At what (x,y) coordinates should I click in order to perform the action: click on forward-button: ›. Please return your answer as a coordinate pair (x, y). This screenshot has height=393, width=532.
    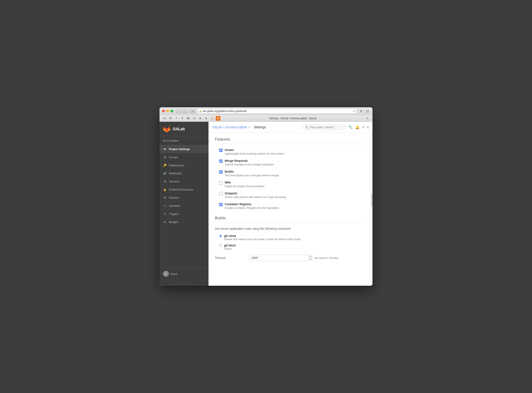
    Looking at the image, I should click on (185, 111).